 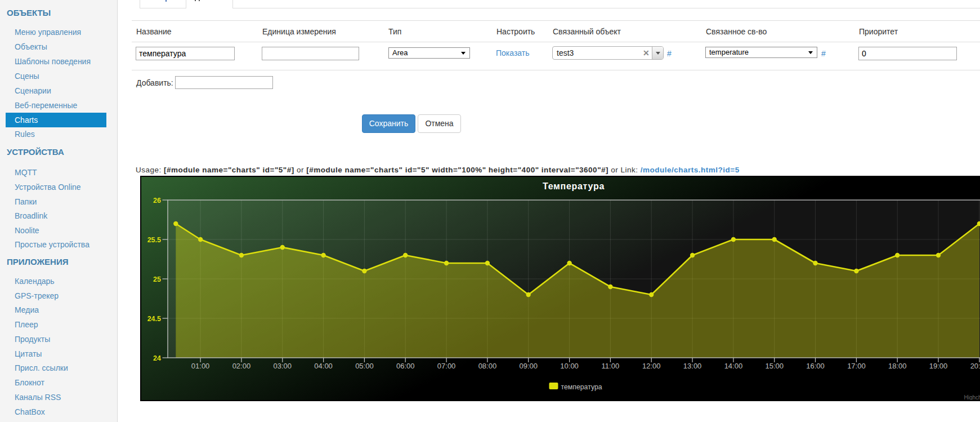 What do you see at coordinates (446, 366) in the screenshot?
I see `svg-text: 07:00` at bounding box center [446, 366].